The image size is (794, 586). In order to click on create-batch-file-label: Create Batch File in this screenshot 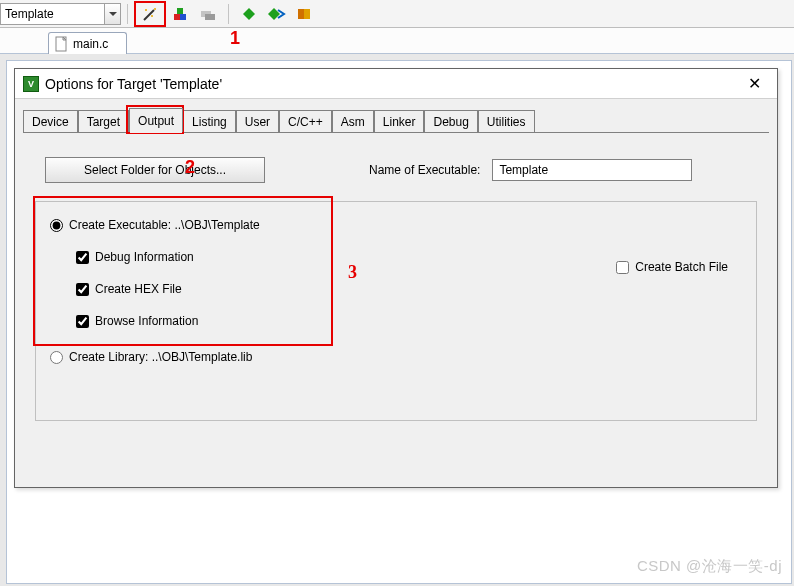, I will do `click(682, 267)`.